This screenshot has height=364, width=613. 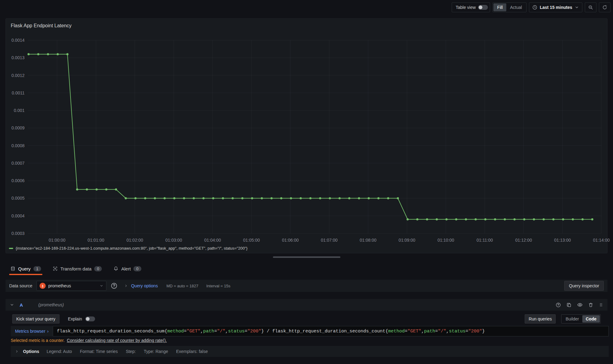 I want to click on promql-code-input: flask_http_request_duration_seconds_sum{…, so click(x=331, y=331).